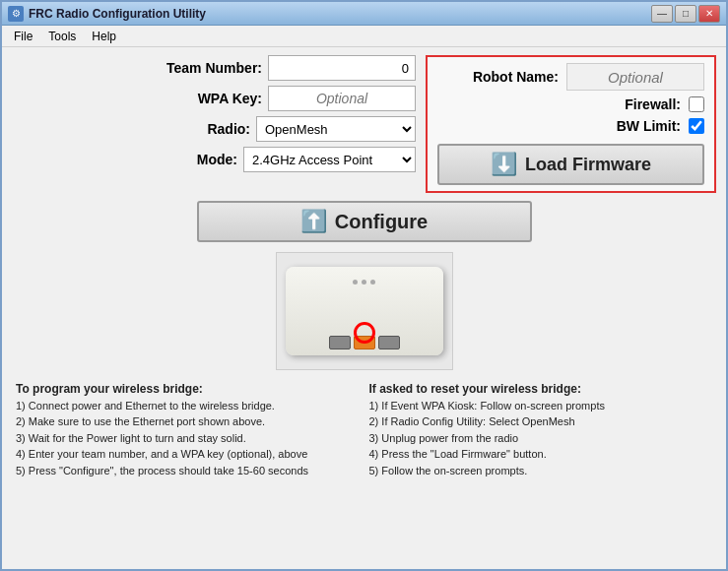 The width and height of the screenshot is (728, 571). Describe the element at coordinates (588, 165) in the screenshot. I see `load-firmware-label: Load Firmware` at that location.